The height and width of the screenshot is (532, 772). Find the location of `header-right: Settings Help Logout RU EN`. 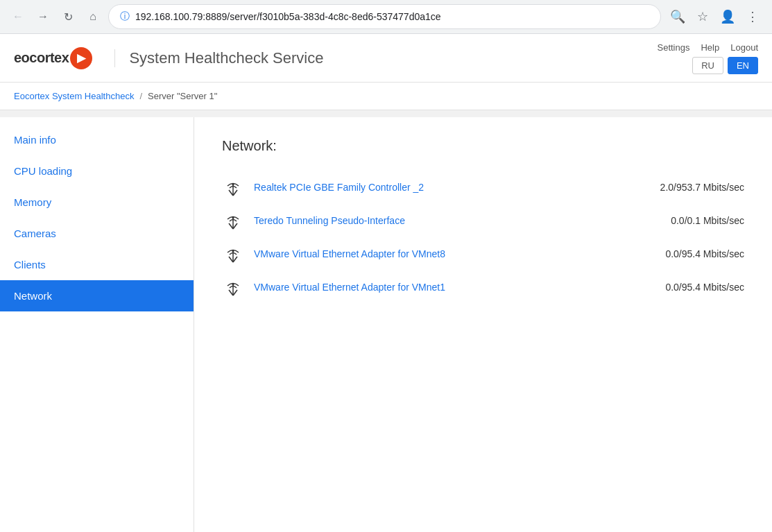

header-right: Settings Help Logout RU EN is located at coordinates (708, 58).